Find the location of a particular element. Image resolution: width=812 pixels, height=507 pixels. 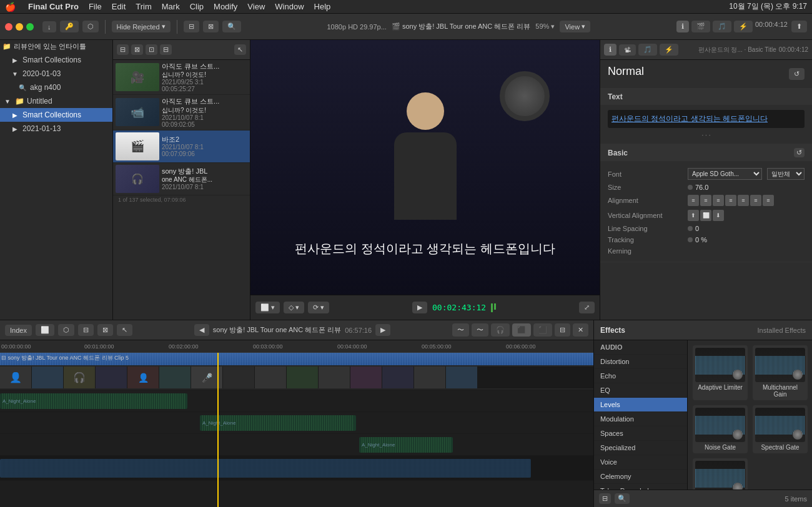

browser-view-btn-3: ⊡ is located at coordinates (151, 50).